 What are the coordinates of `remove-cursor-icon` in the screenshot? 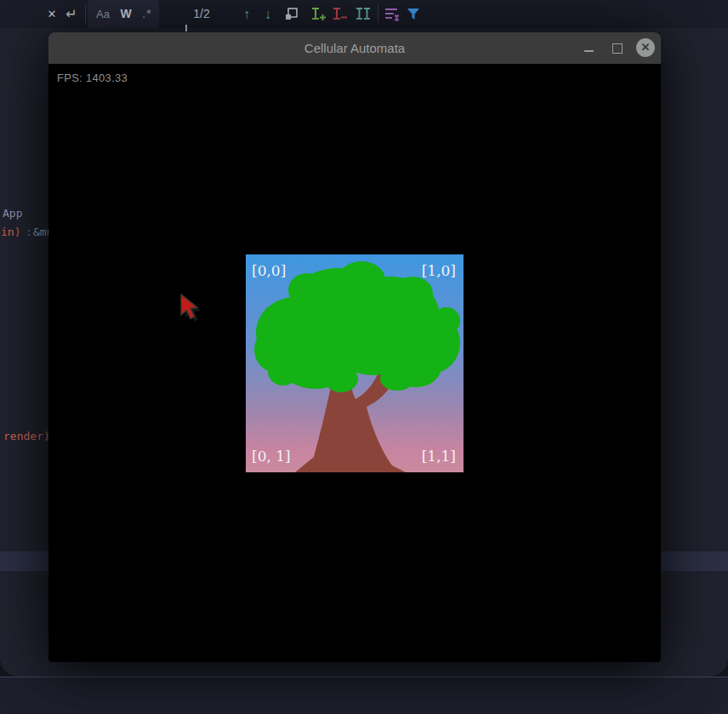 It's located at (340, 14).